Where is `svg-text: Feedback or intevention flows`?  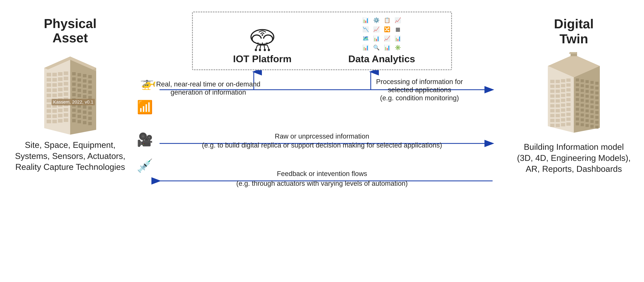
svg-text: Feedback or intevention flows is located at coordinates (322, 174).